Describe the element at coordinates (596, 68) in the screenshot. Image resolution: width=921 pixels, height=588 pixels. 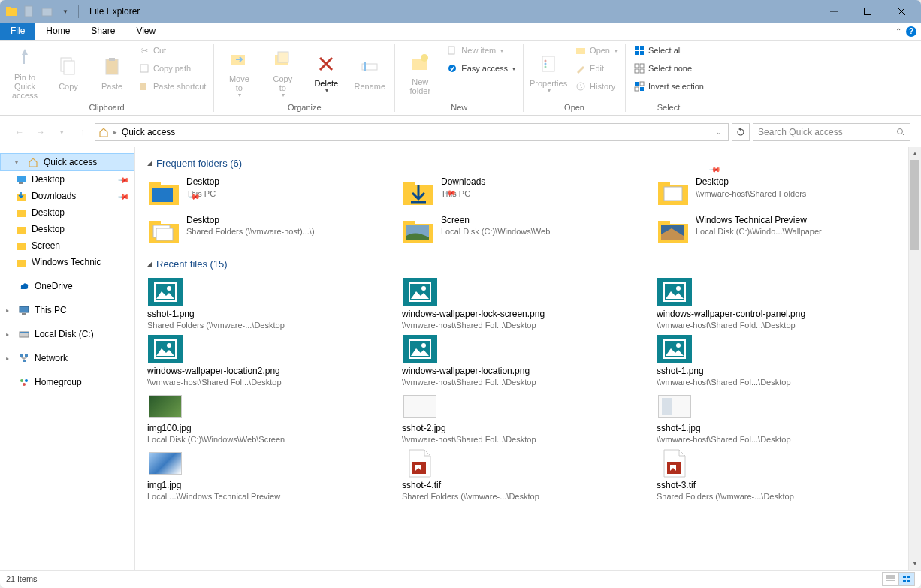
I see `edit-button: Edit` at that location.